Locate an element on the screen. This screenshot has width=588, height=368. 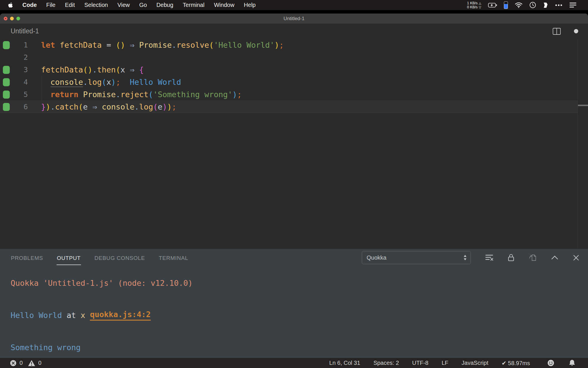
status-item-58-97ms: ✔ 58.97ms is located at coordinates (516, 363).